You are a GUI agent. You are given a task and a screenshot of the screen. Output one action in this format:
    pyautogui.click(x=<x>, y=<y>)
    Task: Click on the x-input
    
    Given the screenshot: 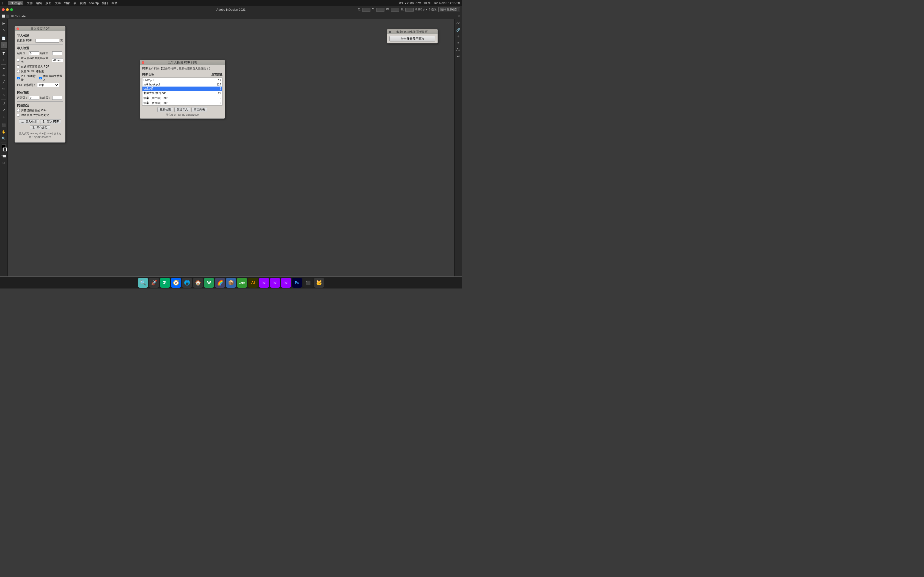 What is the action you would take?
    pyautogui.click(x=367, y=10)
    